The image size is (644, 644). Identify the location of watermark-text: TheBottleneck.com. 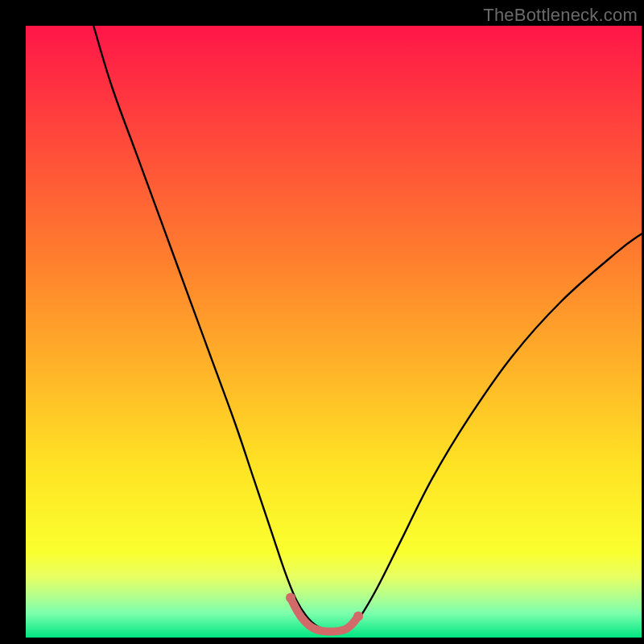
(560, 15).